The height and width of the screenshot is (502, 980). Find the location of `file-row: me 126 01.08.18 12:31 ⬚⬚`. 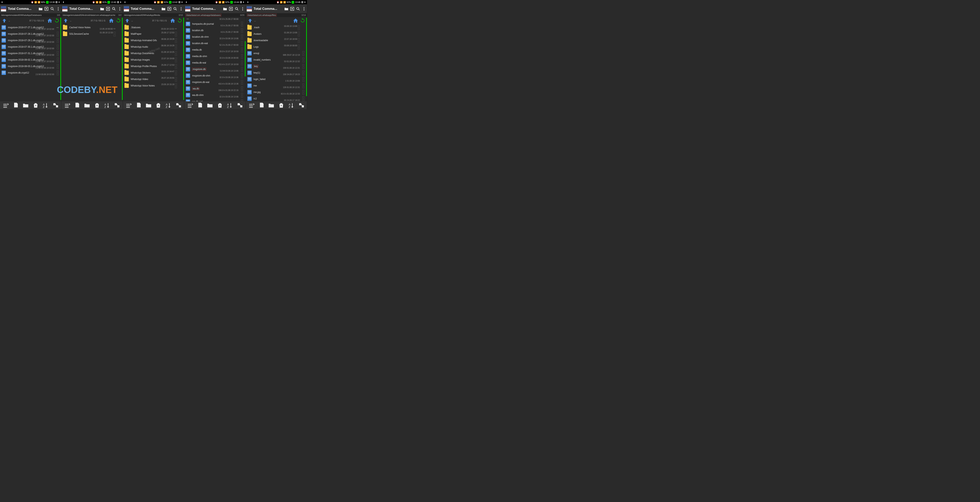

file-row: me 126 01.08.18 12:31 ⬚⬚ is located at coordinates (276, 85).